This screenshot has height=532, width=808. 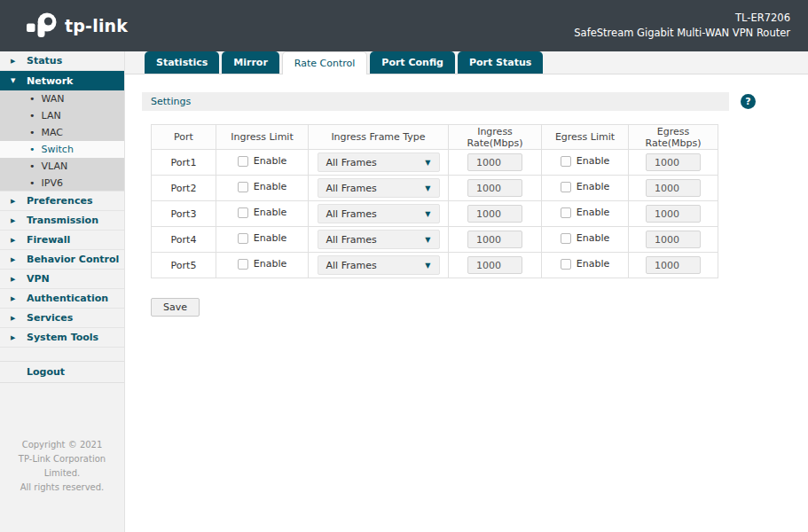 I want to click on egress-limit-enable-port1: Enable, so click(x=585, y=161).